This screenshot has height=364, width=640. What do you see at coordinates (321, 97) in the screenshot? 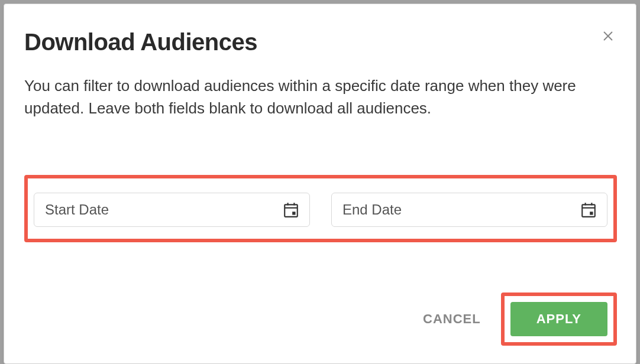
I see `modal-description: You can filter to download audiences wit…` at bounding box center [321, 97].